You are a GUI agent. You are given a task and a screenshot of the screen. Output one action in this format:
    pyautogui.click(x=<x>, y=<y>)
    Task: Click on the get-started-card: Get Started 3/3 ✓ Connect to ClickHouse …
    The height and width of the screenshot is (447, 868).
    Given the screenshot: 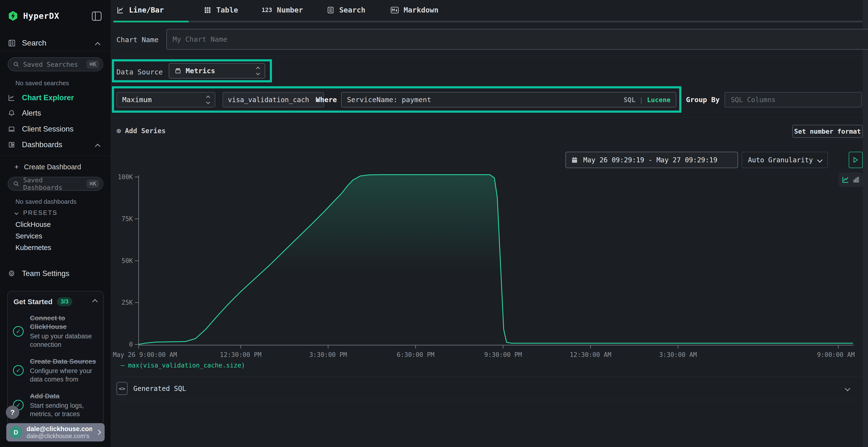 What is the action you would take?
    pyautogui.click(x=55, y=361)
    